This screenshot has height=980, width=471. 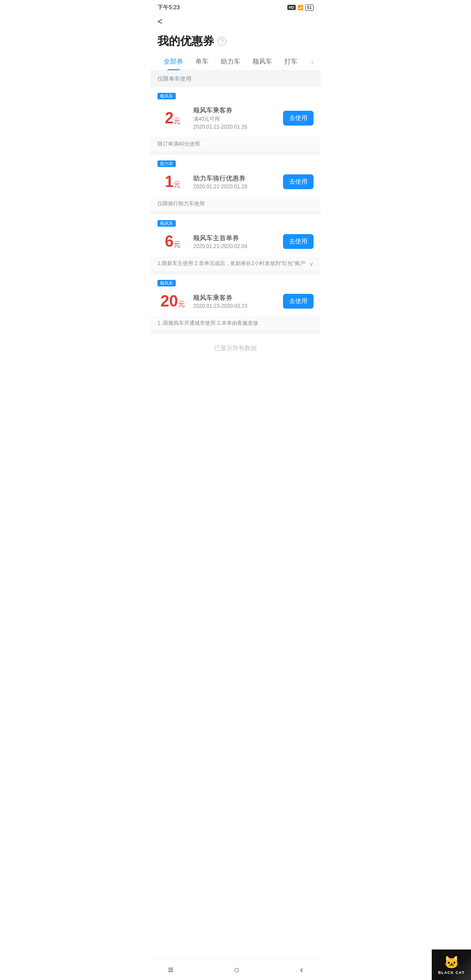 I want to click on coupon-date-1: 2020.01.21-2020.01.26, so click(x=236, y=127).